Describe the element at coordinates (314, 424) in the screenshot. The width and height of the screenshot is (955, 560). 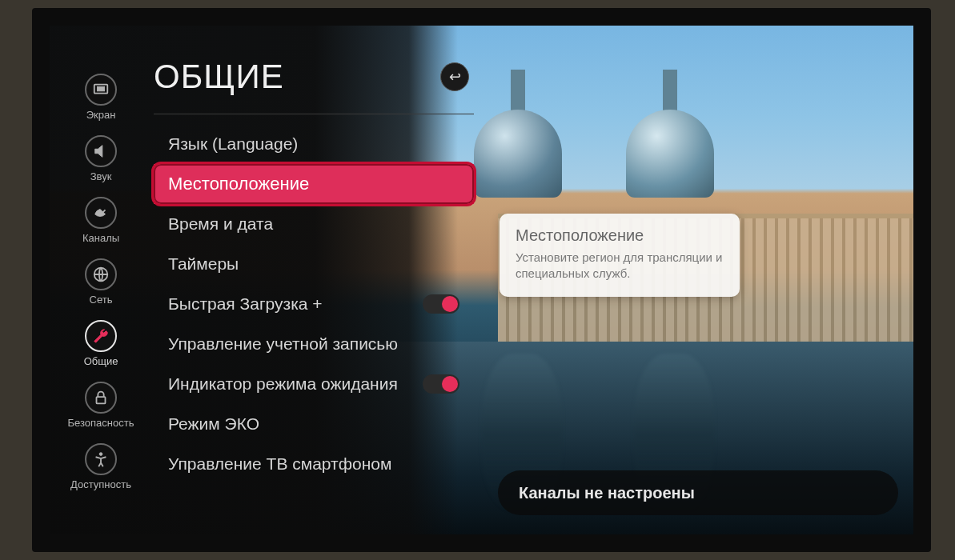
I see `menu-item-eco: Режим ЭКО` at that location.